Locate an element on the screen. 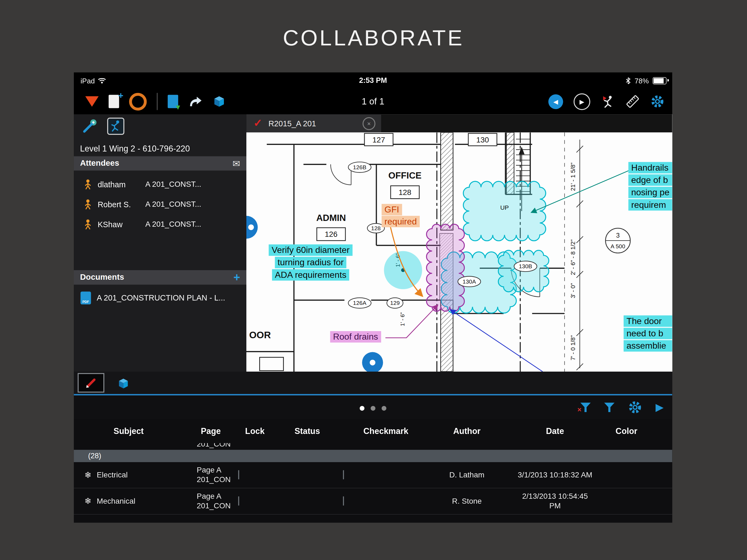  page-line2: 201_CON is located at coordinates (217, 480).